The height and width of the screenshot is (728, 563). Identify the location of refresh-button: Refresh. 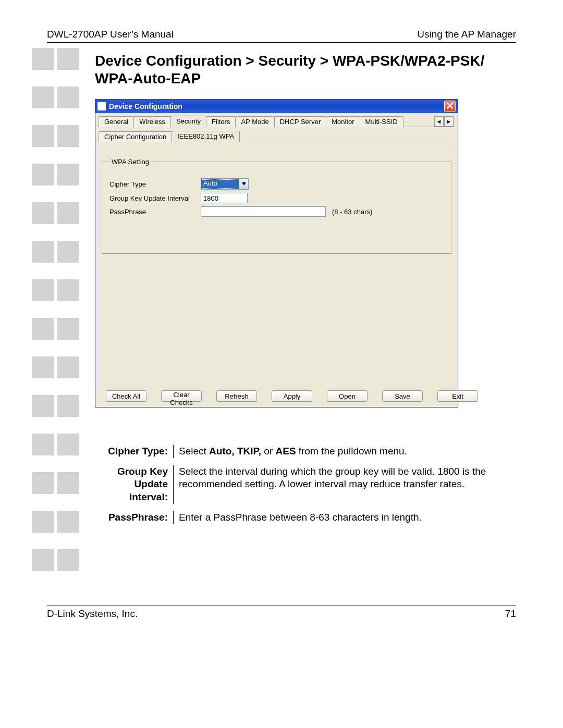
(237, 396).